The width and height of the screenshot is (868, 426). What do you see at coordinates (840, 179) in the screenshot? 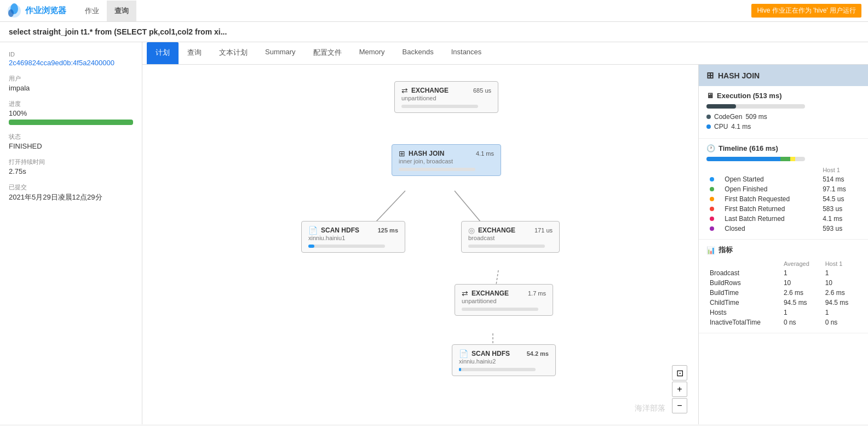
I see `open-started-value: 514 ms` at bounding box center [840, 179].